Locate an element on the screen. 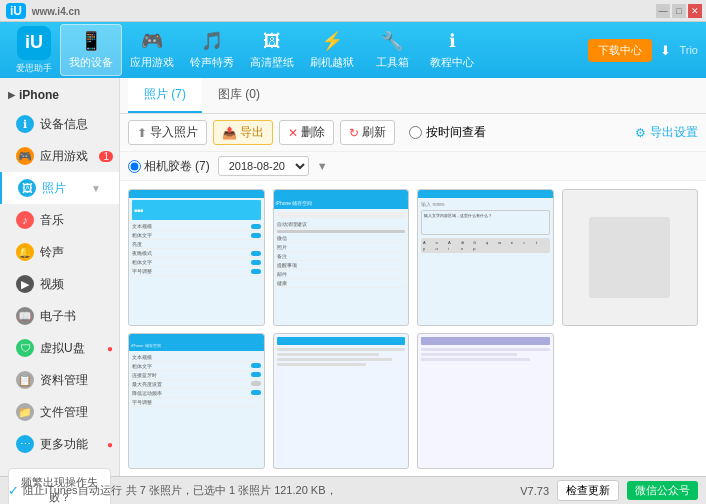 Image resolution: width=706 pixels, height=504 pixels. nav-my-device: 📱 我的设备 is located at coordinates (91, 50).